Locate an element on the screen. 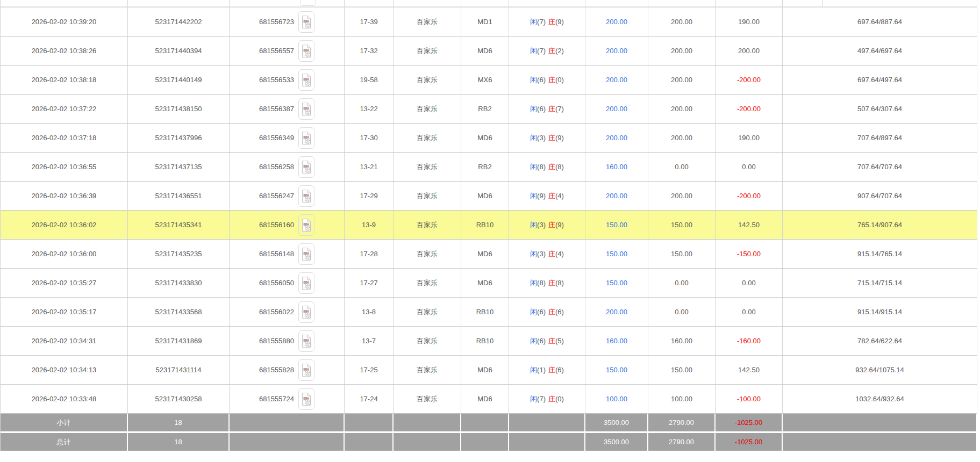 This screenshot has height=462, width=980. game-result: 闲(7)庄(0) is located at coordinates (547, 399).